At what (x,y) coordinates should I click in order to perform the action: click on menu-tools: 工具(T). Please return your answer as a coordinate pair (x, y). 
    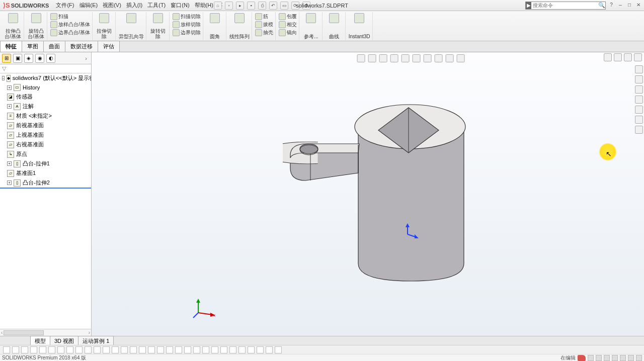
    Looking at the image, I should click on (156, 5).